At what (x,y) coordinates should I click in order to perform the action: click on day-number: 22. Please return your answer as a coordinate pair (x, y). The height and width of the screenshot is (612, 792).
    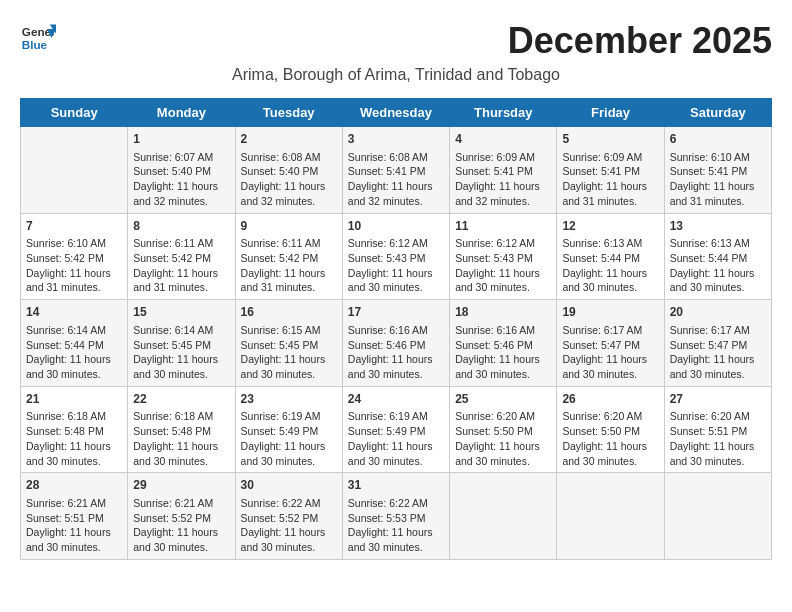
    Looking at the image, I should click on (181, 400).